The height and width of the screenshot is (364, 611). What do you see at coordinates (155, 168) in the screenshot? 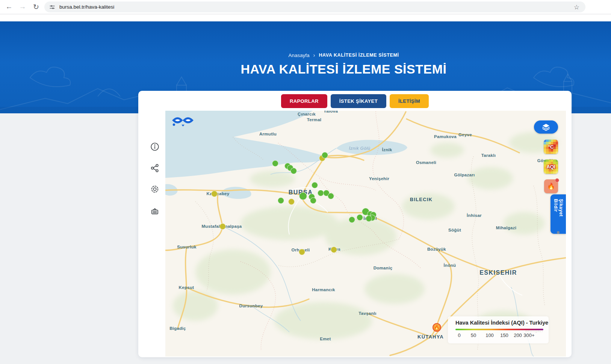
I see `share-icon` at bounding box center [155, 168].